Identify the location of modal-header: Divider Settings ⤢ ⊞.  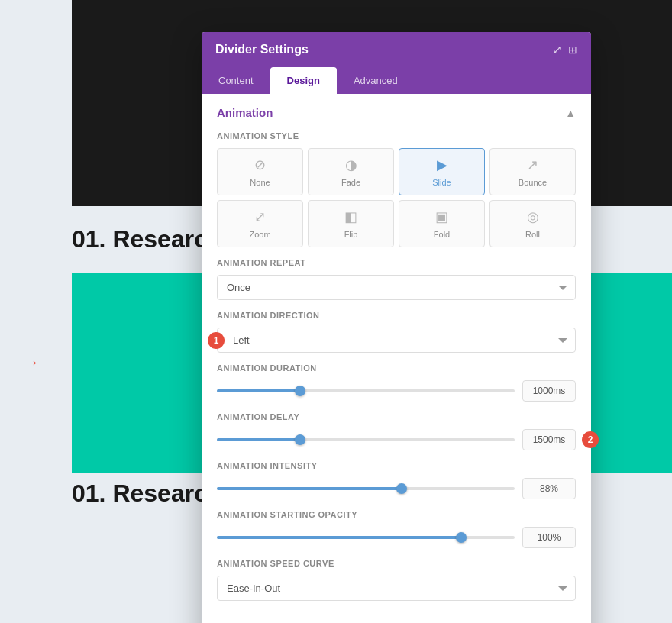
(396, 50).